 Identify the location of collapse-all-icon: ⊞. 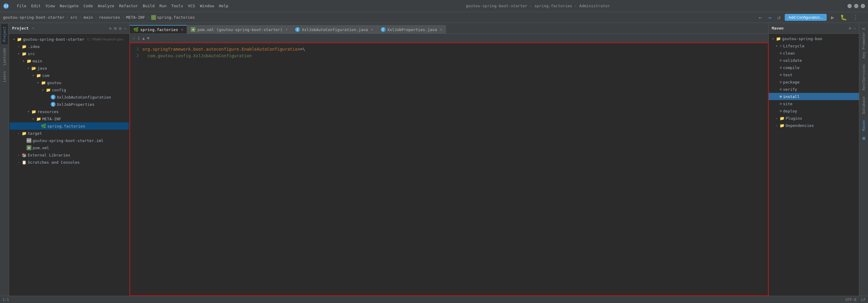
(115, 28).